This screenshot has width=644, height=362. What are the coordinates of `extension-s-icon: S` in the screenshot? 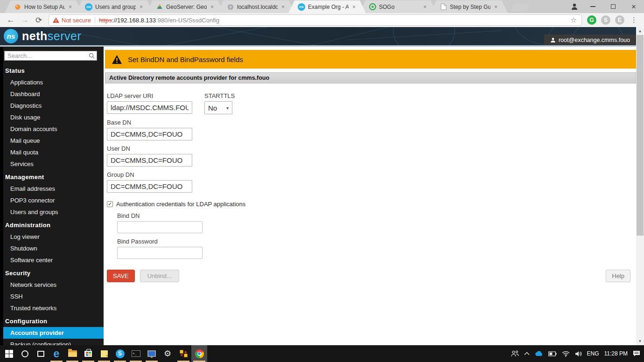 It's located at (606, 20).